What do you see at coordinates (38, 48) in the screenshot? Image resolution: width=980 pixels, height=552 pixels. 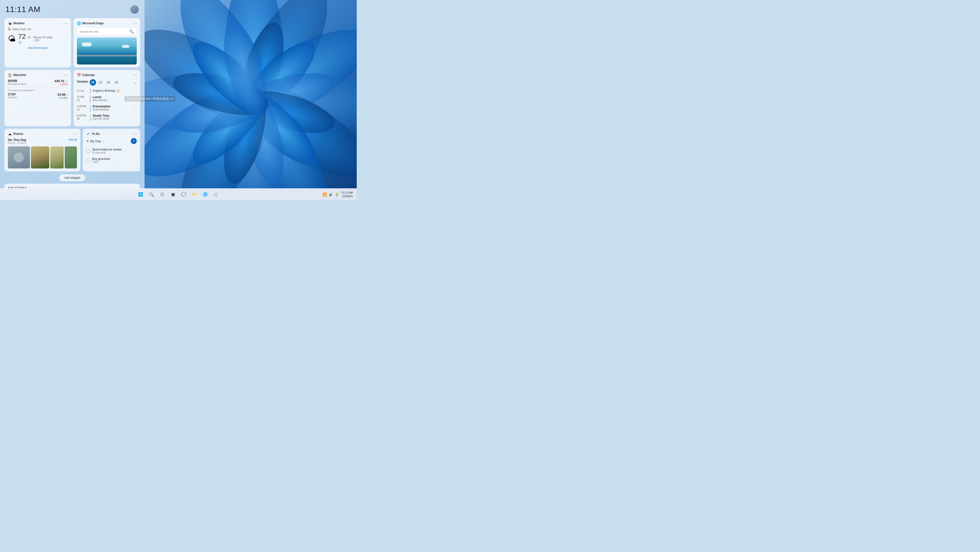 I see `weather-forecast-link: See full forecast` at bounding box center [38, 48].